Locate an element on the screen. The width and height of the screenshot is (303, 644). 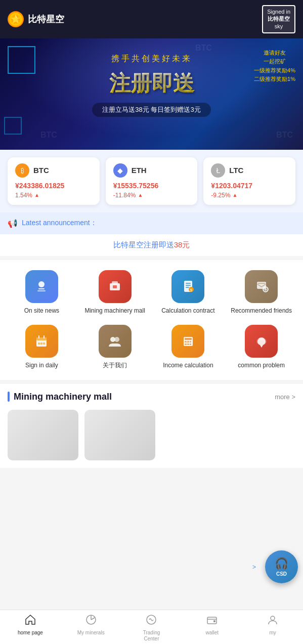
sign-in-daily-icon is located at coordinates (41, 341).